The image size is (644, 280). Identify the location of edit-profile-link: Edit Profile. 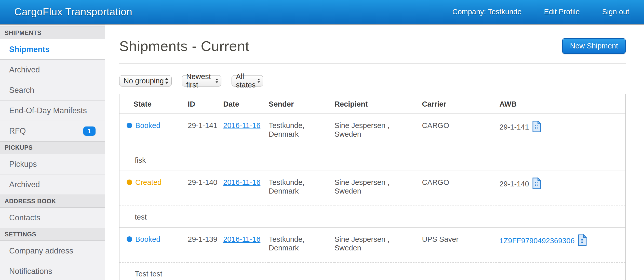
(562, 12).